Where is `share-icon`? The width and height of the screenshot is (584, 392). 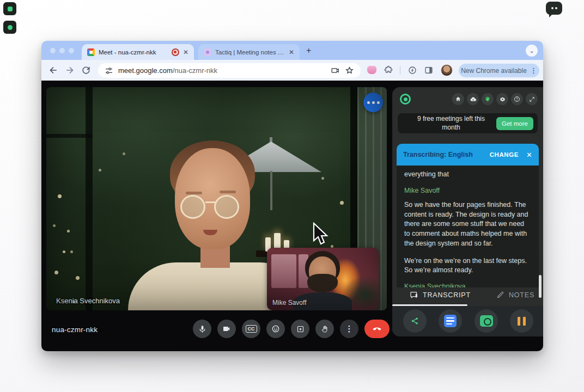 share-icon is located at coordinates (415, 321).